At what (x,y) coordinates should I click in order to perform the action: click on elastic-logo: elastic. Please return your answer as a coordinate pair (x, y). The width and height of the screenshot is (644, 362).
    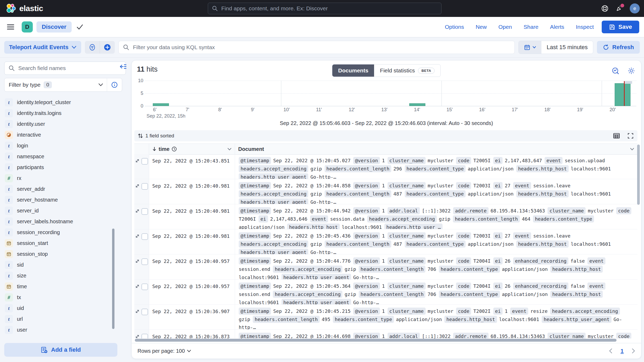
    Looking at the image, I should click on (24, 8).